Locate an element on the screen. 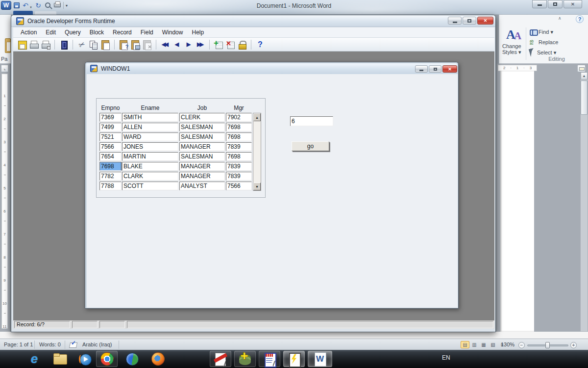  table-cell: 7788 is located at coordinates (111, 186).